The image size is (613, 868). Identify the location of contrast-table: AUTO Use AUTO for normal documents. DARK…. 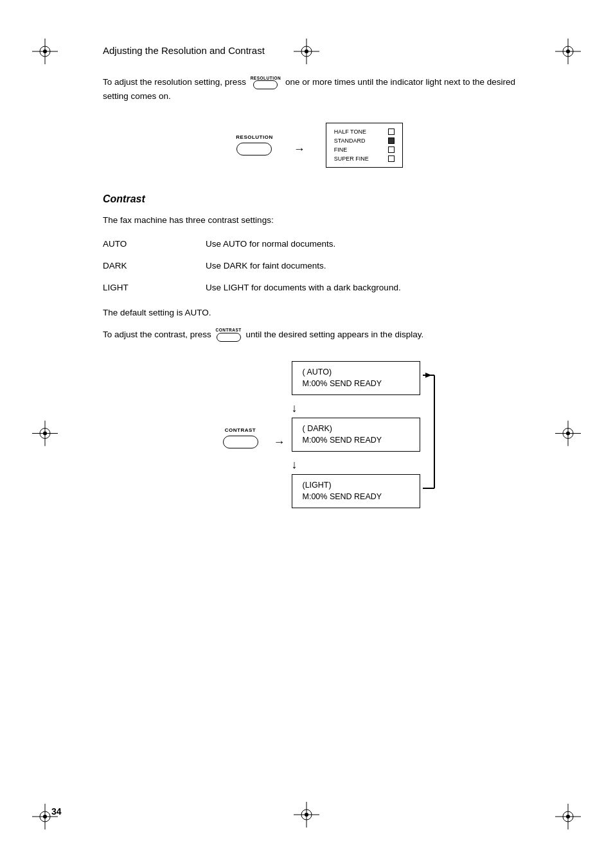
(319, 266).